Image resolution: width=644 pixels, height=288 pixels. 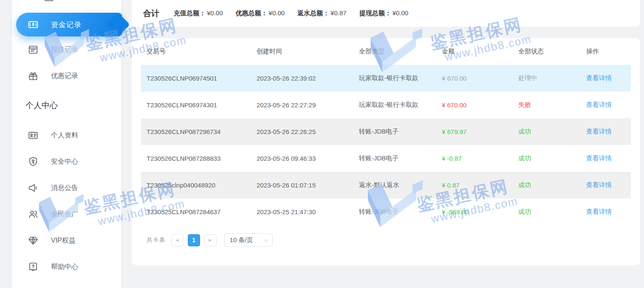 I want to click on cell-created-time: 2023-05-26 22:26:25, so click(x=308, y=131).